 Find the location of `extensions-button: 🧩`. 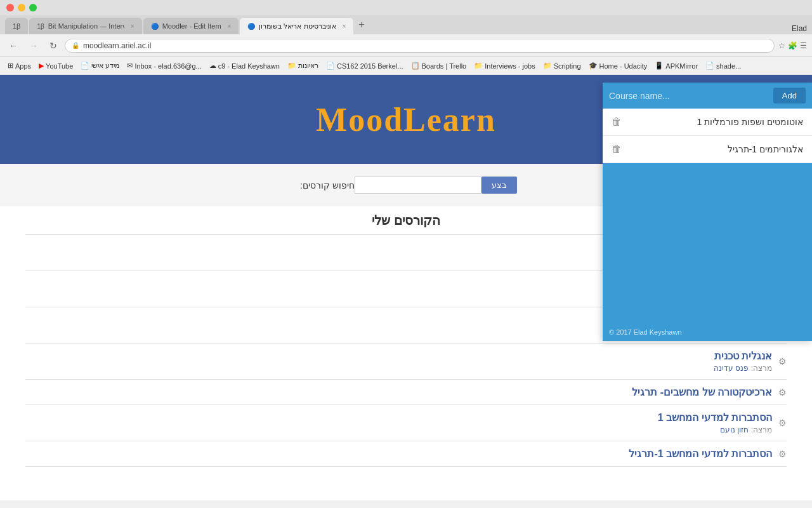

extensions-button: 🧩 is located at coordinates (793, 46).